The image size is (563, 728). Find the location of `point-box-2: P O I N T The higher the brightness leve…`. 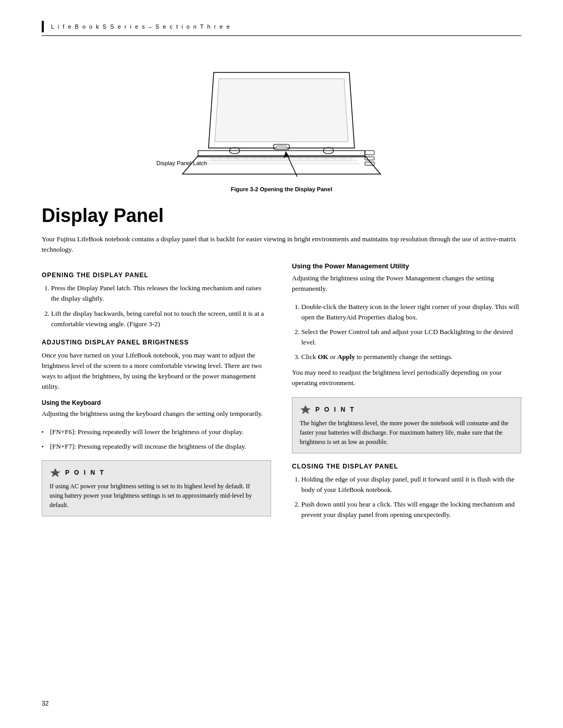

point-box-2: P O I N T The higher the brightness leve… is located at coordinates (407, 425).